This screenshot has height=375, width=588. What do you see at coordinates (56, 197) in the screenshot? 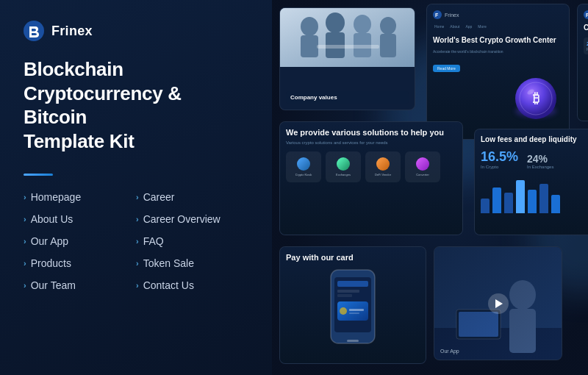
I see `nav-label: Homepage` at bounding box center [56, 197].